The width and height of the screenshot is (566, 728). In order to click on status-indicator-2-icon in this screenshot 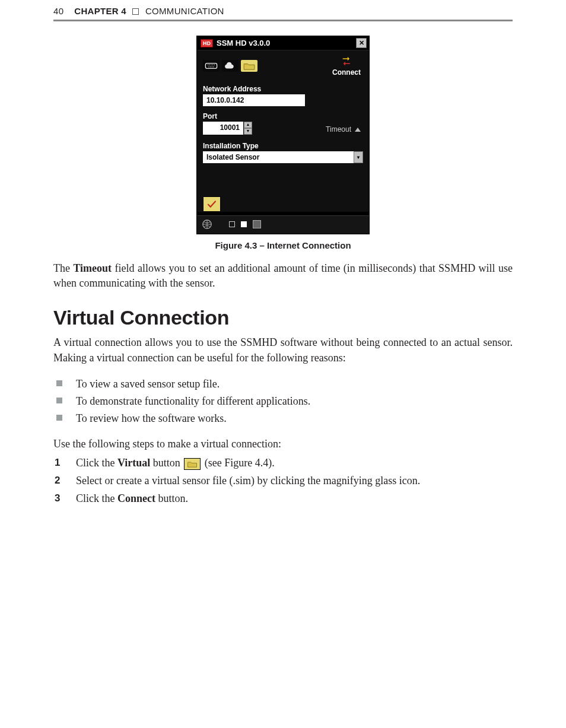, I will do `click(244, 224)`.